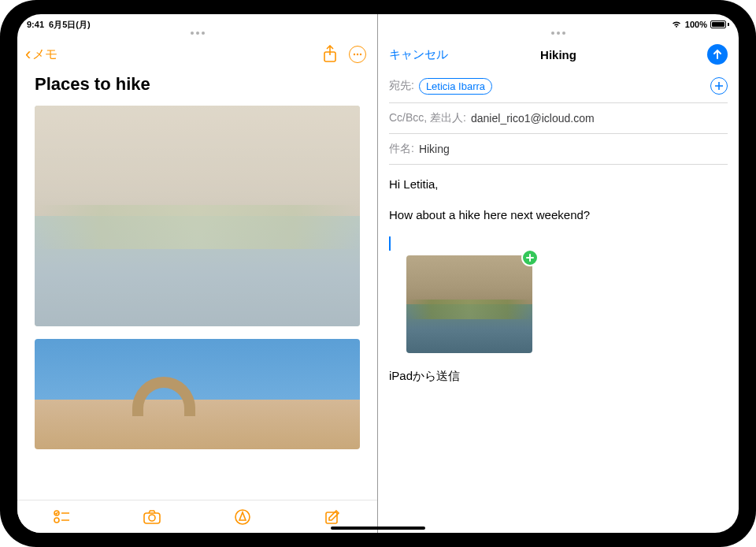 The width and height of the screenshot is (756, 547). What do you see at coordinates (558, 87) in the screenshot?
I see `to-field: 宛先: Leticia Ibarra` at bounding box center [558, 87].